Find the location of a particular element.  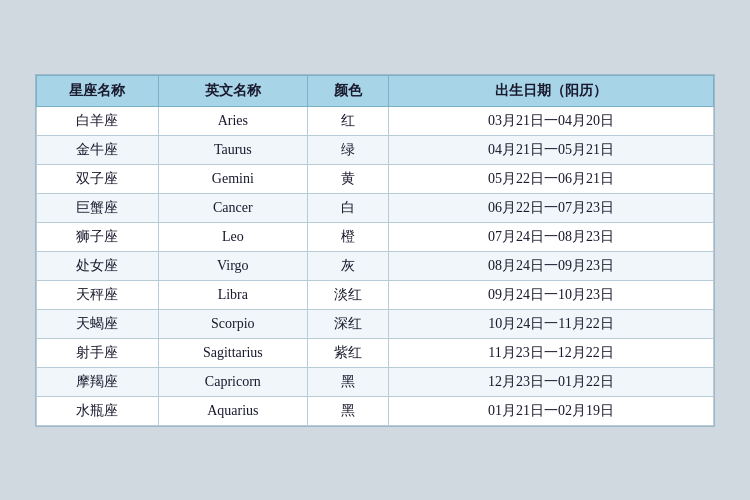

cell-en-name: Gemini is located at coordinates (232, 178).